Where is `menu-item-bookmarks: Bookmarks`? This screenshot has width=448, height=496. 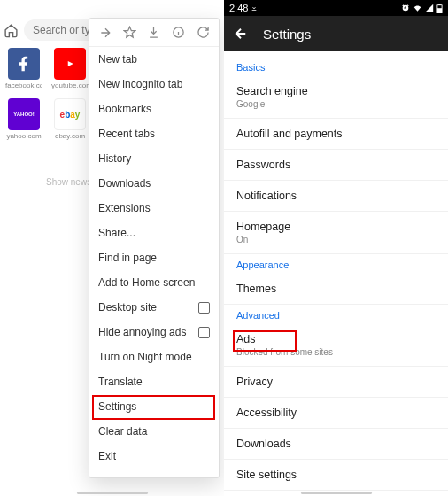
menu-item-bookmarks: Bookmarks is located at coordinates (154, 109).